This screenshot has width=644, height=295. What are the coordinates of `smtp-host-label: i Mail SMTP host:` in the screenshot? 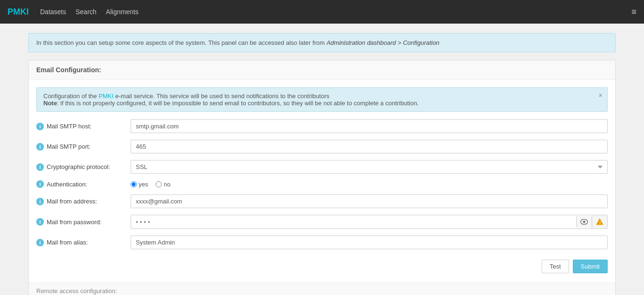 It's located at (83, 126).